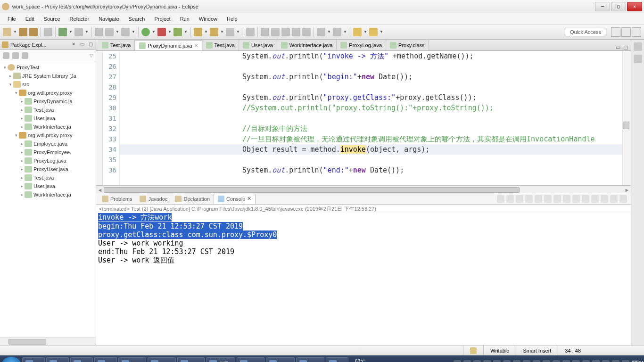  Describe the element at coordinates (7, 32) in the screenshot. I see `new-icon` at that location.